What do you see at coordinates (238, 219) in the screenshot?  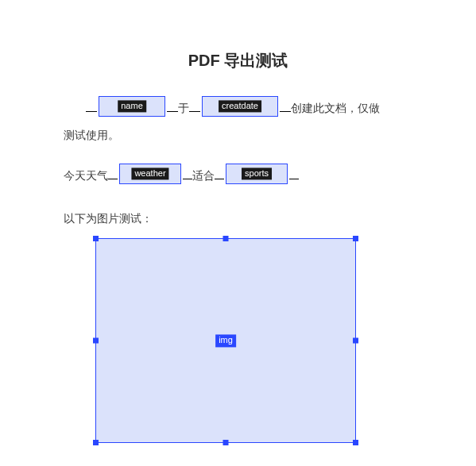 I see `image-section-label: 以下为图片测试：` at bounding box center [238, 219].